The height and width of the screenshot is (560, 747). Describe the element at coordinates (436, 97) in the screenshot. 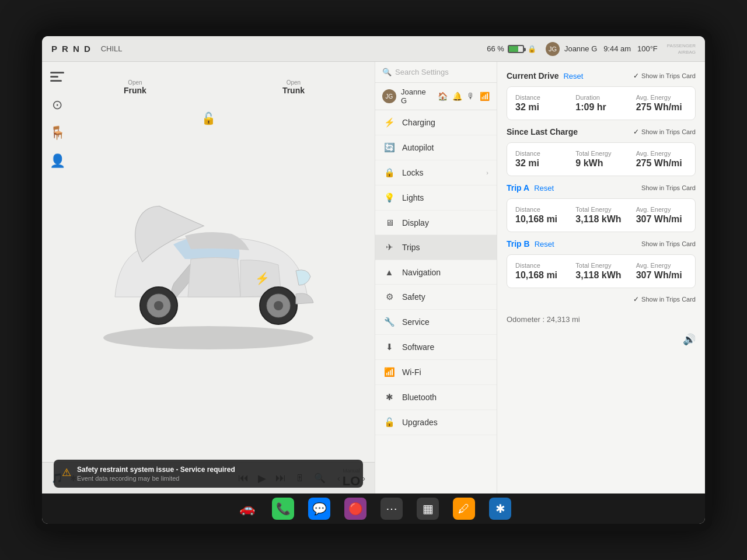

I see `settings-user-header: JG Joanne G 🏠 🔔 🎙 📶` at that location.